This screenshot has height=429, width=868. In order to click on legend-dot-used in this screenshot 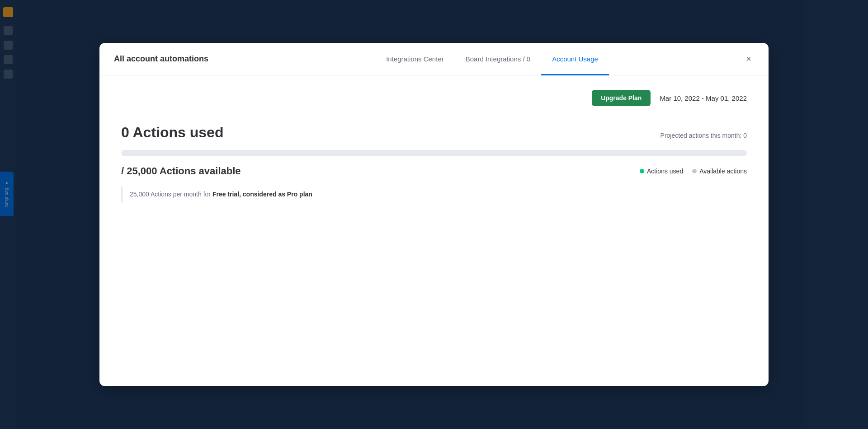, I will do `click(642, 171)`.